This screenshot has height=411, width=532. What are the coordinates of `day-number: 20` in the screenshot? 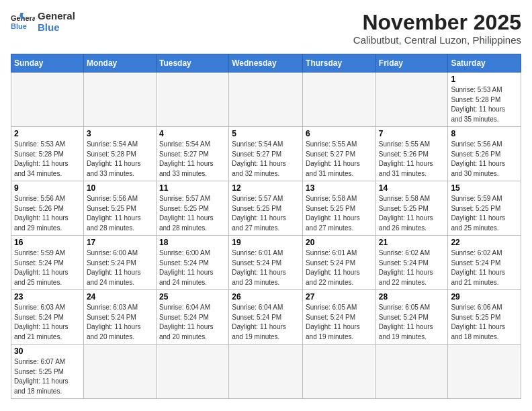 It's located at (339, 242).